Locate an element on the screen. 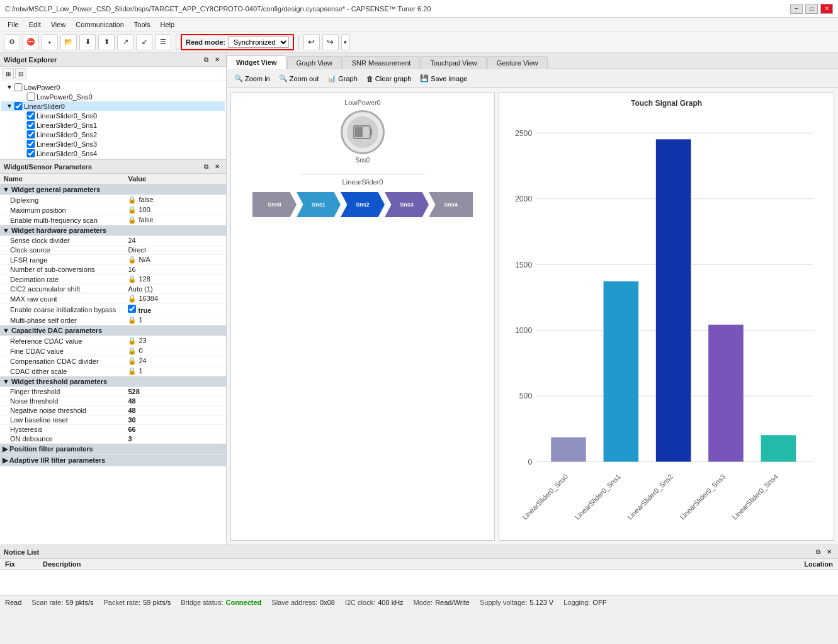 Image resolution: width=838 pixels, height=644 pixels. tab-graph-view: Graph View is located at coordinates (315, 63).